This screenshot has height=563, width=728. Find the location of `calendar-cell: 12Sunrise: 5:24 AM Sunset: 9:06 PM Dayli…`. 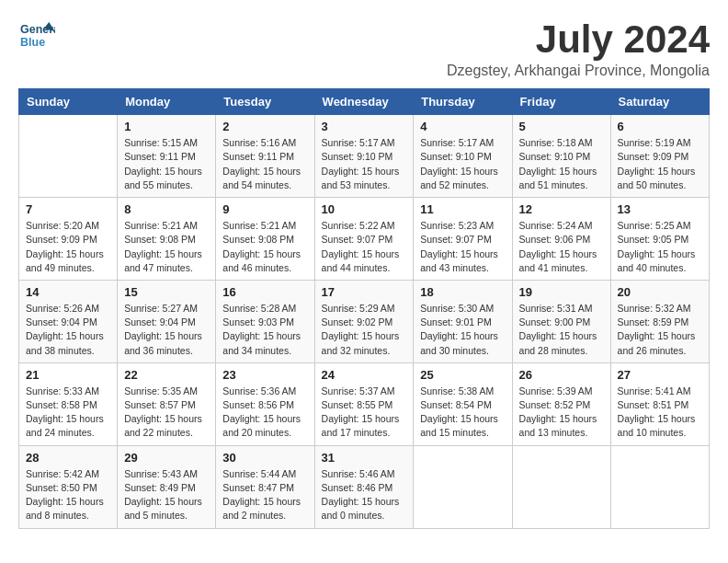

calendar-cell: 12Sunrise: 5:24 AM Sunset: 9:06 PM Dayli… is located at coordinates (561, 239).